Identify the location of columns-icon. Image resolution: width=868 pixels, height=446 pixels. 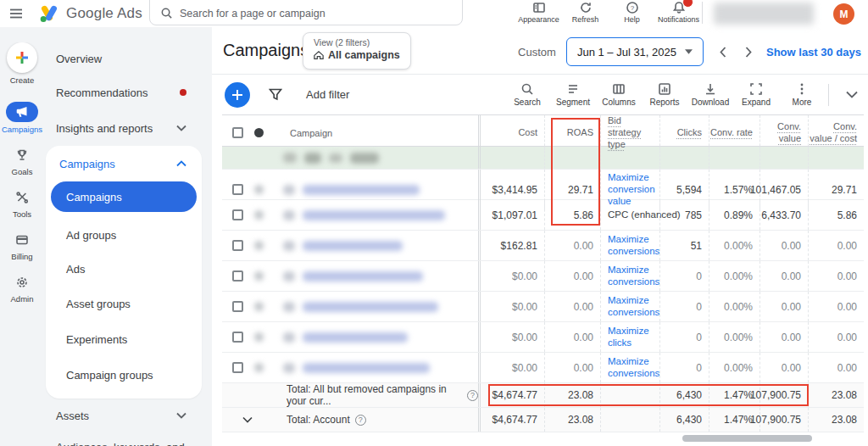
(619, 89).